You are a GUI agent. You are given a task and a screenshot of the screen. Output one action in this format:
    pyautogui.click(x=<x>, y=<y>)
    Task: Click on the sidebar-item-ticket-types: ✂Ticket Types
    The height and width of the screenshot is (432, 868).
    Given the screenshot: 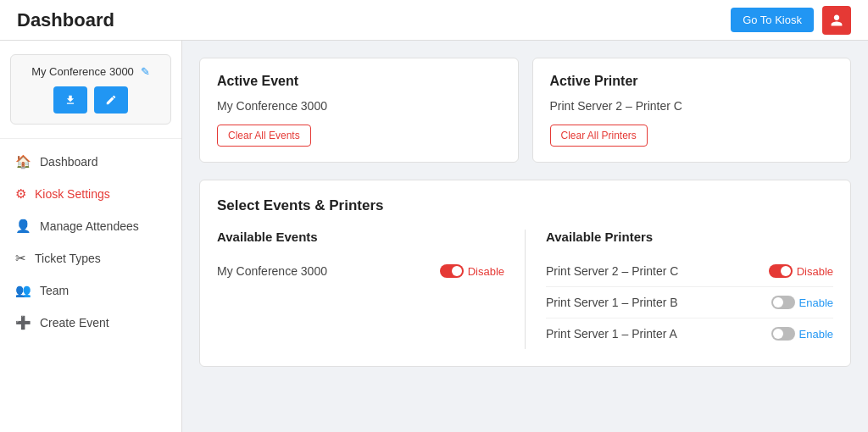 What is the action you would take?
    pyautogui.click(x=91, y=258)
    